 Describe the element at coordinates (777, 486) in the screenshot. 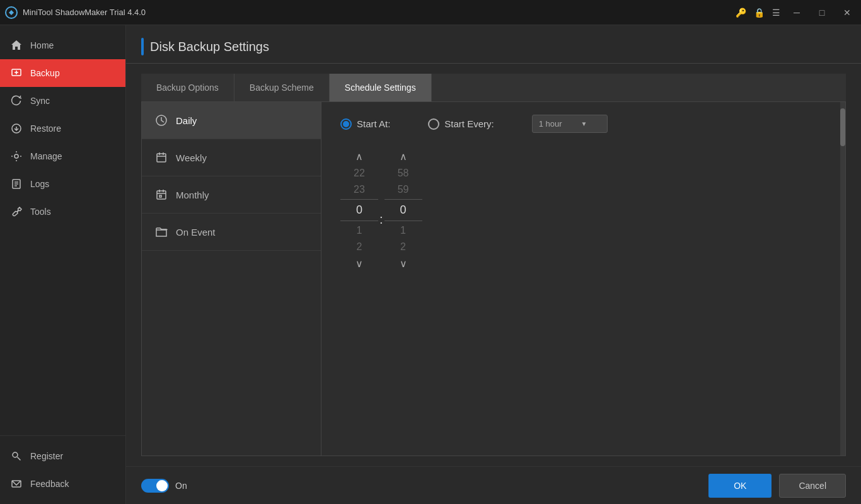

I see `footer-buttons: OK Cancel` at that location.